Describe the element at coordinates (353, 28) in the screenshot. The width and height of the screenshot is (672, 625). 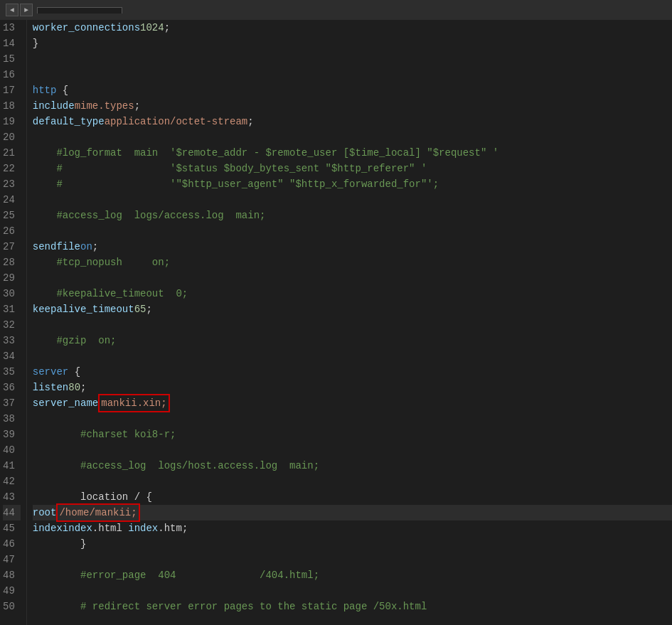
I see `code-line: worker_connections 1024;` at that location.